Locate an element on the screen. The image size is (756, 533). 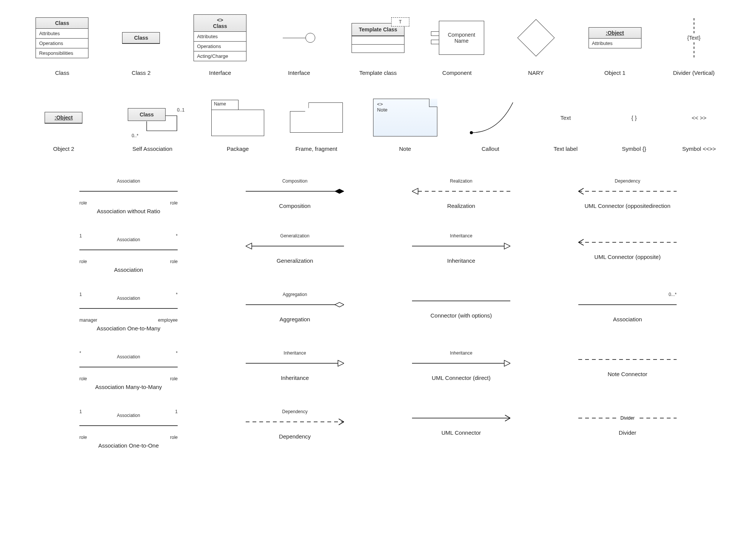
palette-item: Frame, fragment is located at coordinates (316, 123).